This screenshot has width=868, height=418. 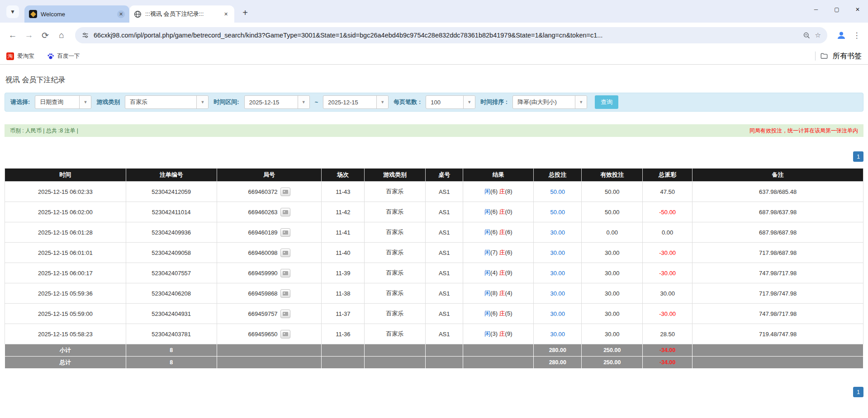 I want to click on payout-value: 30.00, so click(x=668, y=294).